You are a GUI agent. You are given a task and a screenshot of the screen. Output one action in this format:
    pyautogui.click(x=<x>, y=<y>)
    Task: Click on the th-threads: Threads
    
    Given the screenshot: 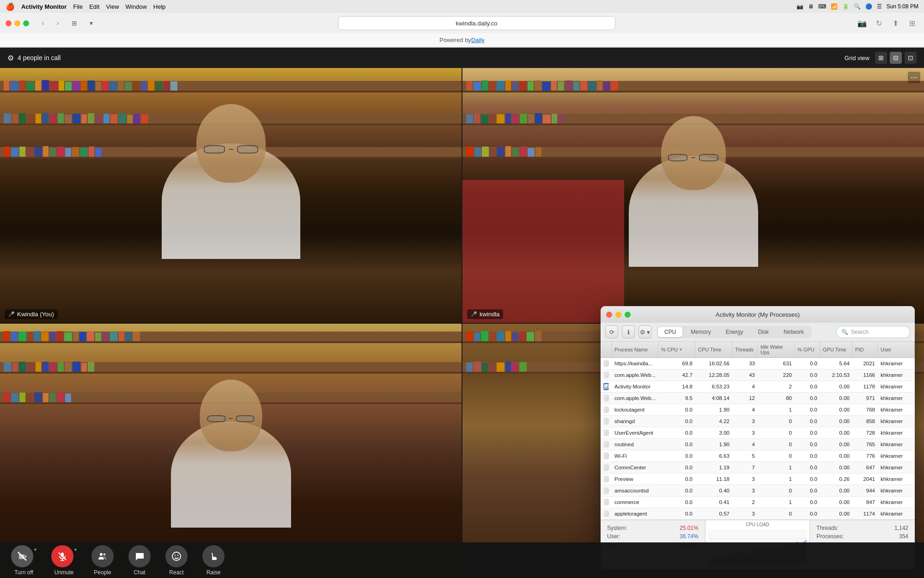 What is the action you would take?
    pyautogui.click(x=745, y=350)
    